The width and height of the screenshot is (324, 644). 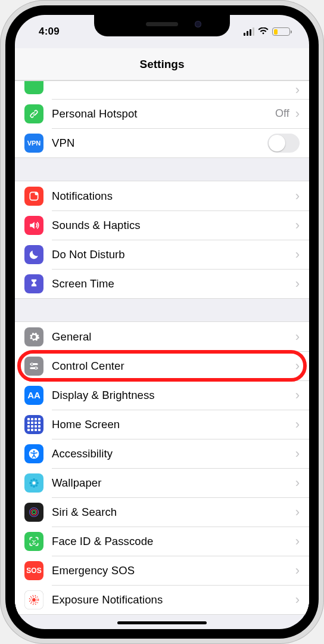 What do you see at coordinates (34, 143) in the screenshot?
I see `vpn-icon: VPN` at bounding box center [34, 143].